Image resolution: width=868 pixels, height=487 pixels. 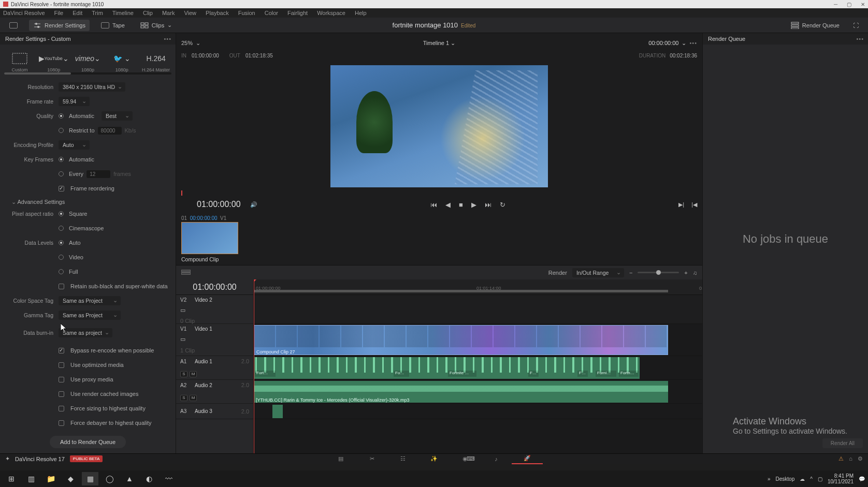 What do you see at coordinates (156, 25) in the screenshot?
I see `clips-toggle: Clips ⌄` at bounding box center [156, 25].